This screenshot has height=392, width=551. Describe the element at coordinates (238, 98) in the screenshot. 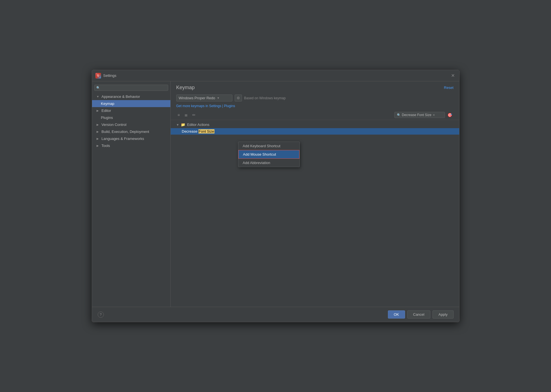

I see `gear-button: ⚙` at that location.